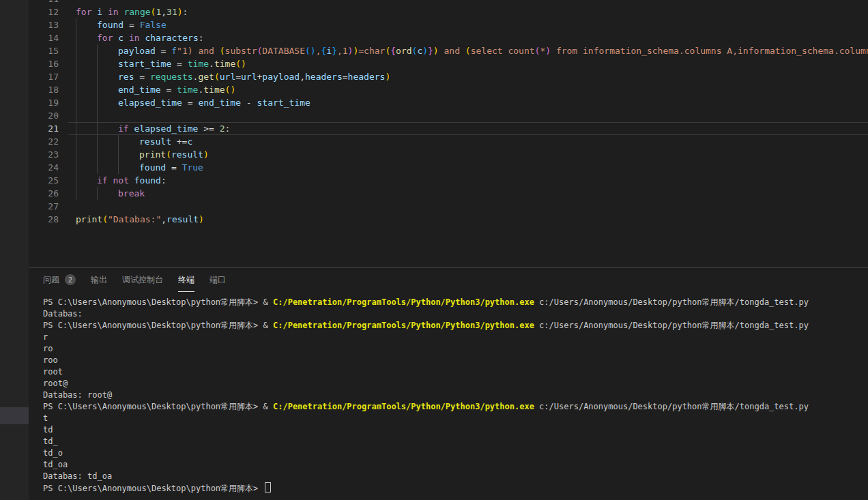 This screenshot has height=500, width=868. I want to click on tab-label: 终端, so click(186, 280).